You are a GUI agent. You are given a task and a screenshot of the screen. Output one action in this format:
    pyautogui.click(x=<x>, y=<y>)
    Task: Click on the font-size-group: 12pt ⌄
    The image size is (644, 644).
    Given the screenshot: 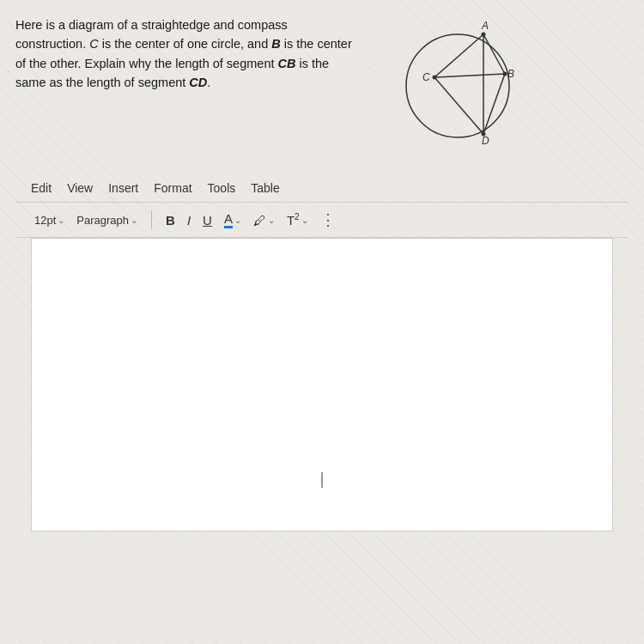 What is the action you would take?
    pyautogui.click(x=50, y=220)
    